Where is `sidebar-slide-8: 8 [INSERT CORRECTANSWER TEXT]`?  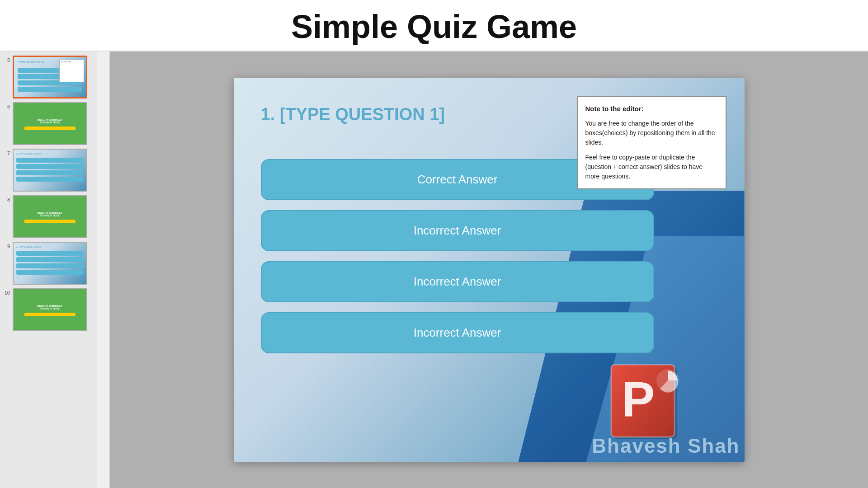 sidebar-slide-8: 8 [INSERT CORRECTANSWER TEXT] is located at coordinates (48, 217).